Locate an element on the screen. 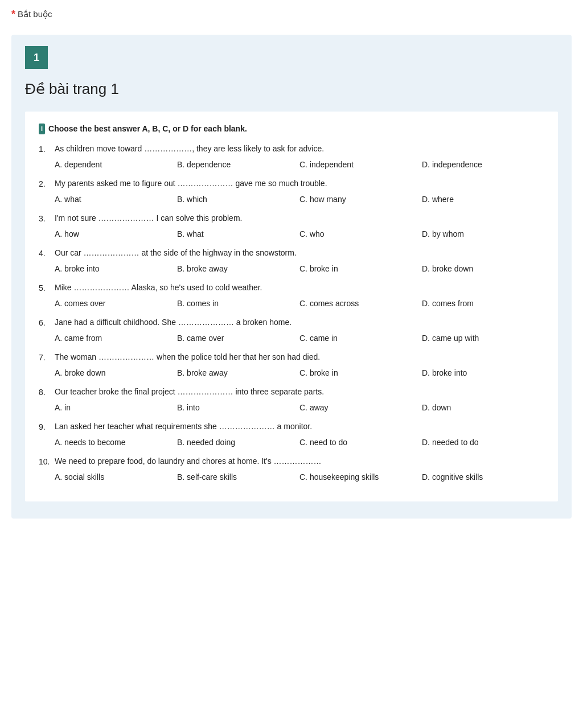 This screenshot has height=728, width=583. question-num-6: 6. is located at coordinates (47, 323).